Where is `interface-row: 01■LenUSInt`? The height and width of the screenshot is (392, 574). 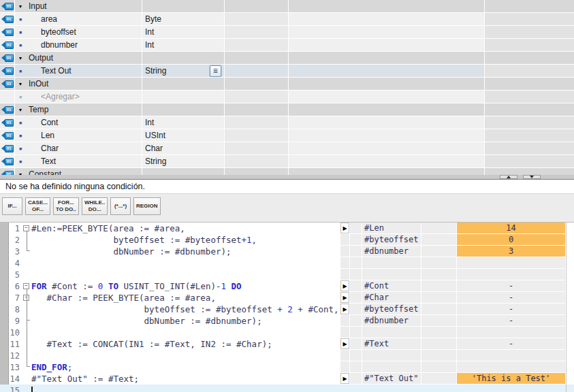
interface-row: 01■LenUSInt is located at coordinates (287, 136).